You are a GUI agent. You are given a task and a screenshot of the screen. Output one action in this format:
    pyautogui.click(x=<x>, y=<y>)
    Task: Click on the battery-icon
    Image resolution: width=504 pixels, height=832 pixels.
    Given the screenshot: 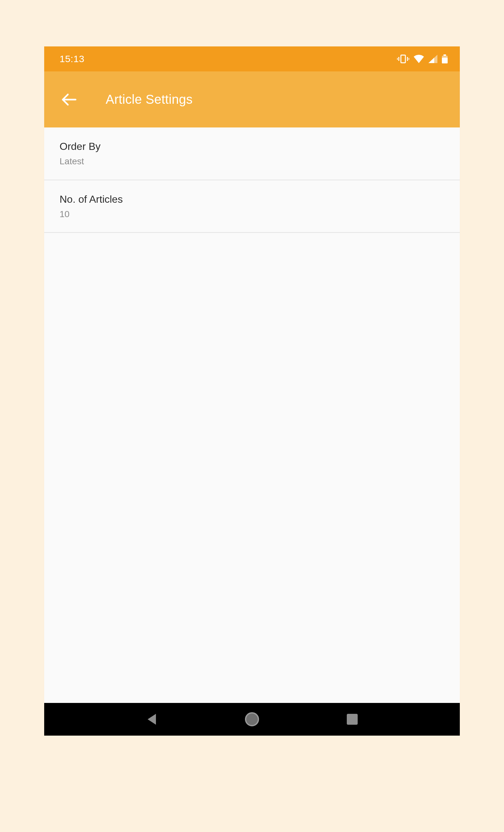 What is the action you would take?
    pyautogui.click(x=445, y=59)
    